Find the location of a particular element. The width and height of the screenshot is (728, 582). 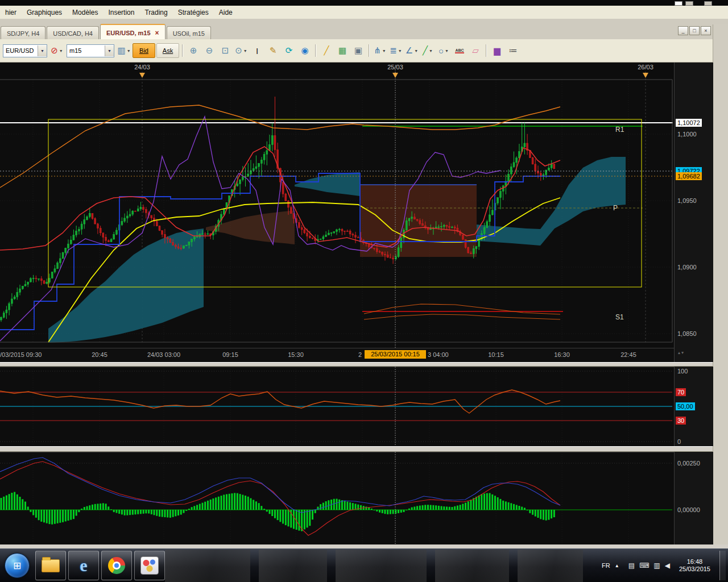

date-label: 25/03 is located at coordinates (395, 67).